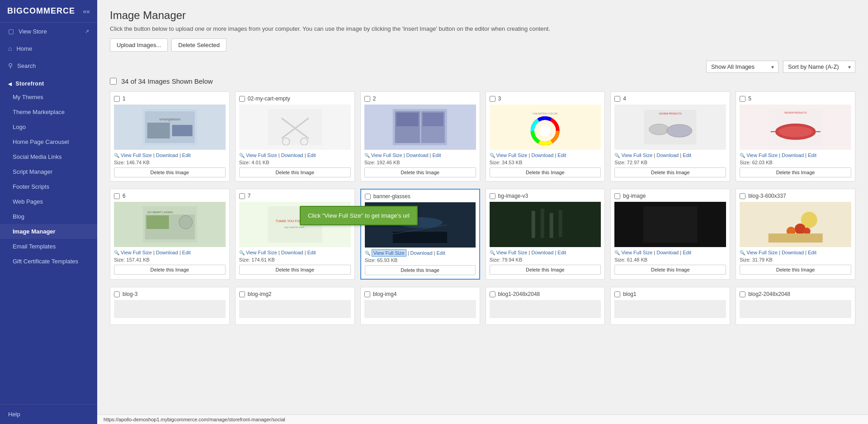 The width and height of the screenshot is (868, 424). I want to click on card-checkbox-blog3, so click(742, 196).